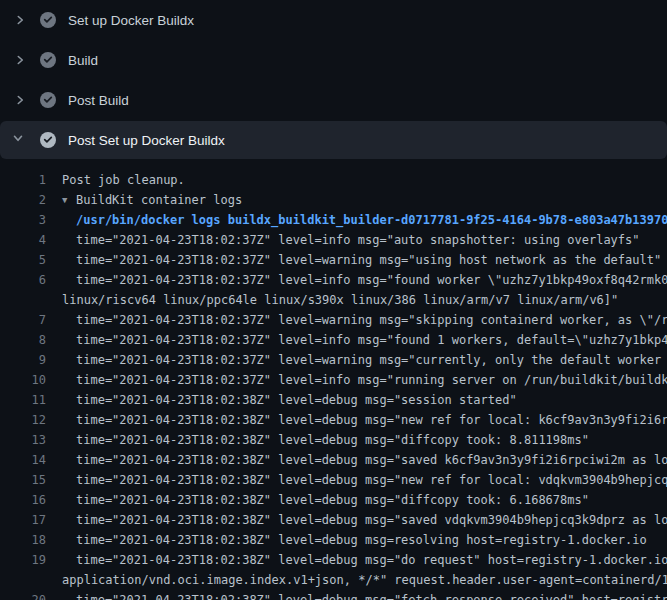  I want to click on line-number-link: 13, so click(23, 440).